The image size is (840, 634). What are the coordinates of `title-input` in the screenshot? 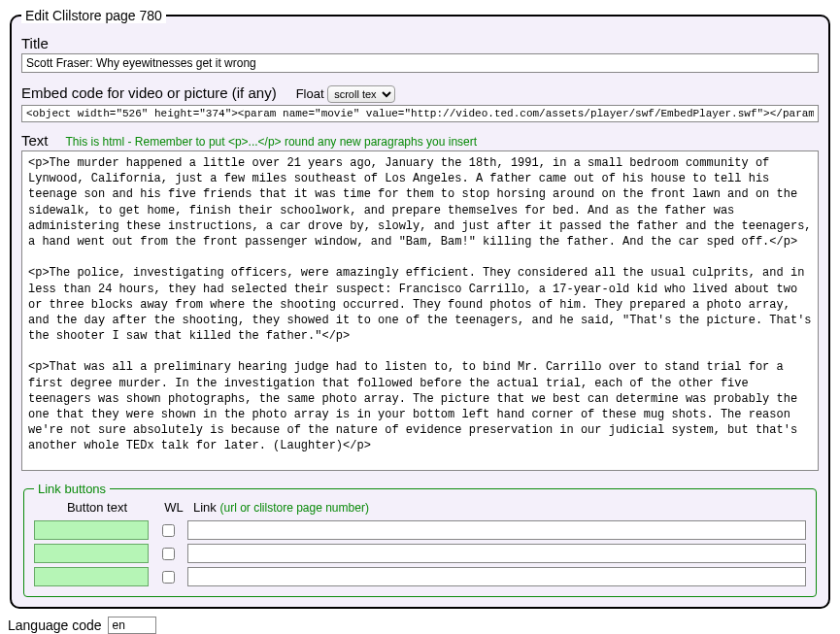 It's located at (420, 63).